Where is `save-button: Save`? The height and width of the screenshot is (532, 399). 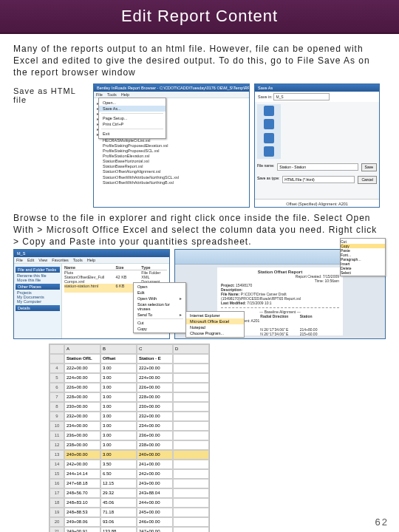 save-button: Save is located at coordinates (369, 167).